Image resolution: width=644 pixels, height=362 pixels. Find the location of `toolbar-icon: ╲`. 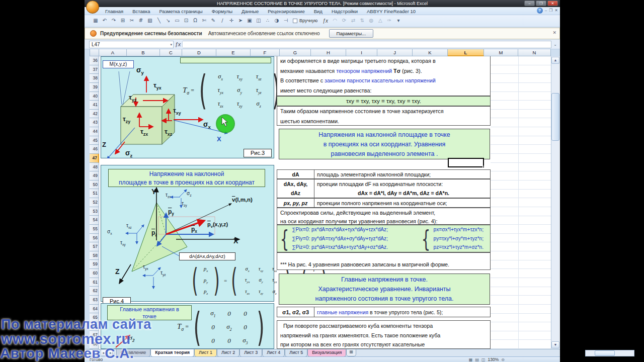

toolbar-icon: ╲ is located at coordinates (159, 21).